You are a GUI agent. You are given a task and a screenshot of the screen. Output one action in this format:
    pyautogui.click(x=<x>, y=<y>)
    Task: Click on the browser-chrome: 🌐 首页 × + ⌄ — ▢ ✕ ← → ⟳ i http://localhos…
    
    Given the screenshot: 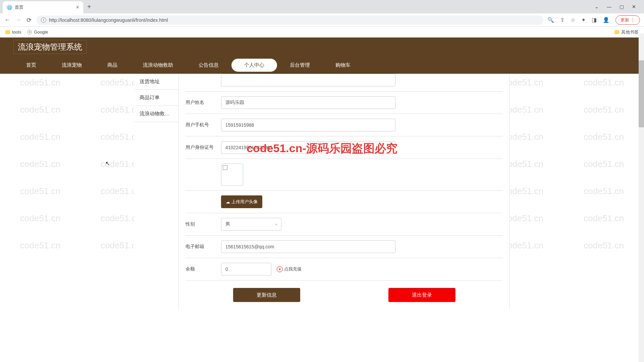 What is the action you would take?
    pyautogui.click(x=322, y=19)
    